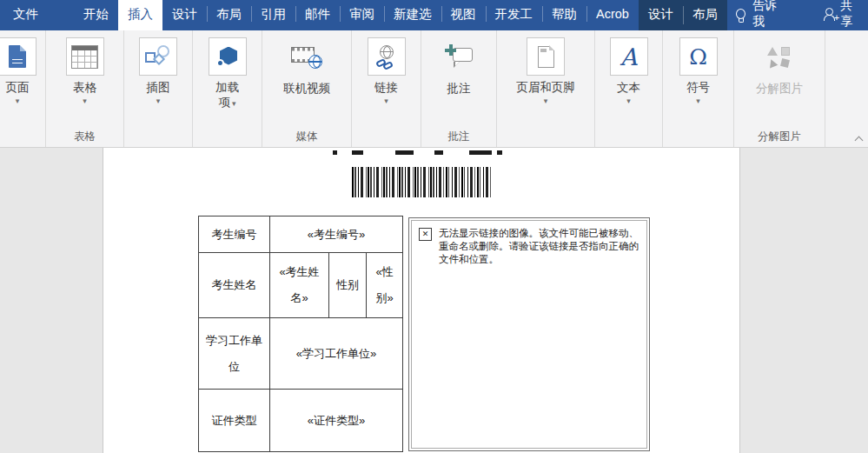  What do you see at coordinates (779, 89) in the screenshot?
I see `decompose-picture-label: 分解图片` at bounding box center [779, 89].